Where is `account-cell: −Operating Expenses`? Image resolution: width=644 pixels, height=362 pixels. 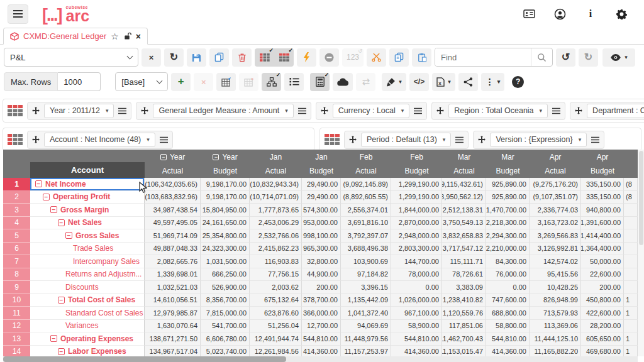
account-cell: −Operating Expenses is located at coordinates (87, 339).